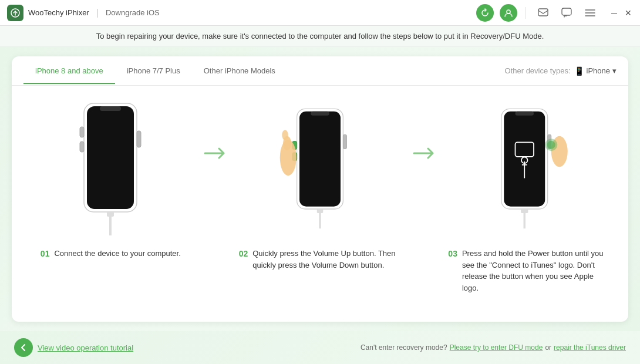  Describe the element at coordinates (320, 168) in the screenshot. I see `step2-illustration` at that location.